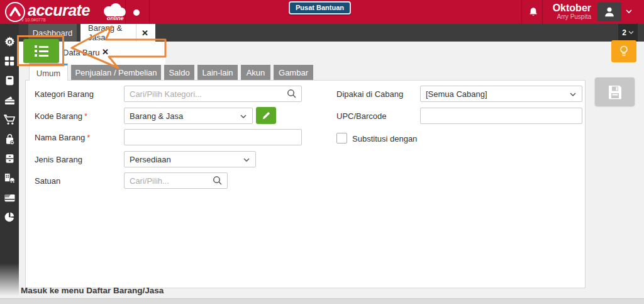 The height and width of the screenshot is (304, 644). I want to click on tab-lain-lain: Lain-lain, so click(218, 73).